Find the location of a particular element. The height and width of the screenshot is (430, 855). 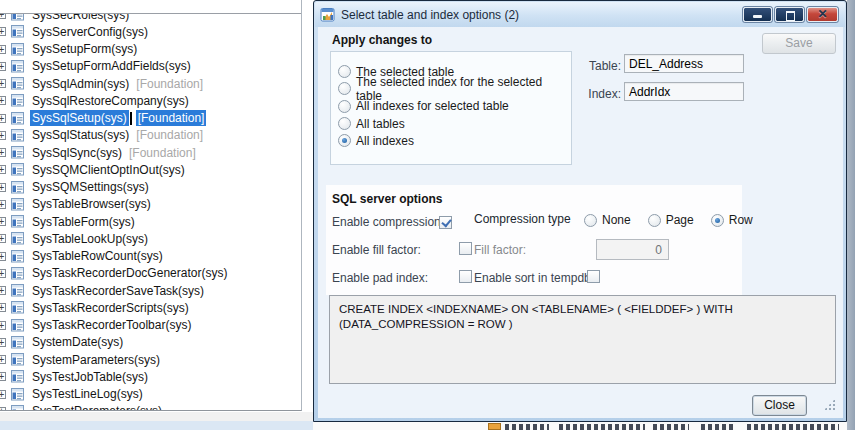

sql-line-2: (DATA_COMPRESSION = ROW ) is located at coordinates (582, 324).